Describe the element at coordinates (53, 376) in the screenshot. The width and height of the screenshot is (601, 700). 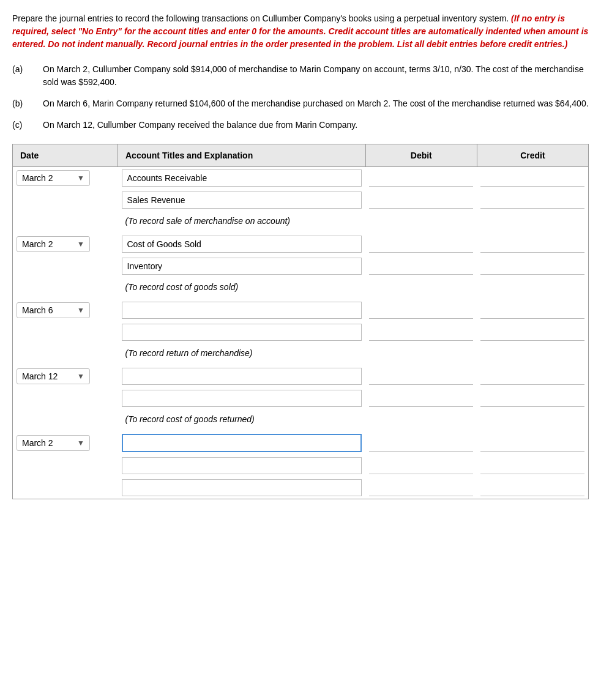
I see `date-dropdown-4: March 12 ▼` at that location.